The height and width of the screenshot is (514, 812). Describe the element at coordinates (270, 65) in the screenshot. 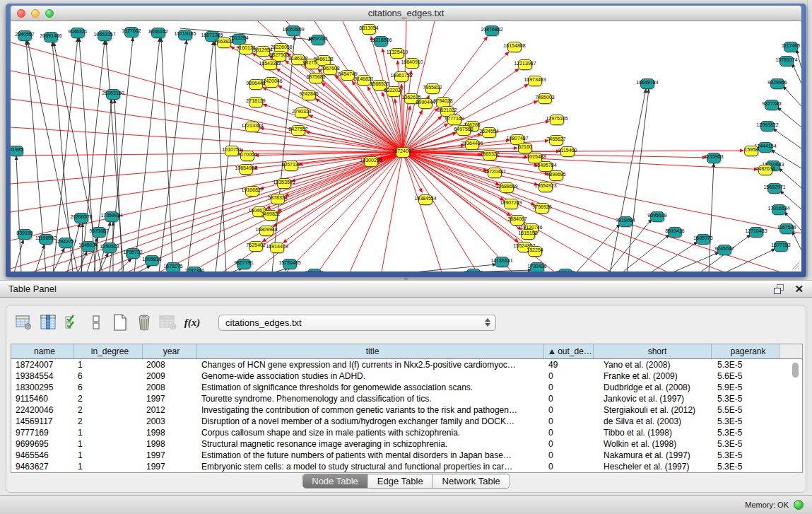

I see `graph-node: 16543382` at that location.